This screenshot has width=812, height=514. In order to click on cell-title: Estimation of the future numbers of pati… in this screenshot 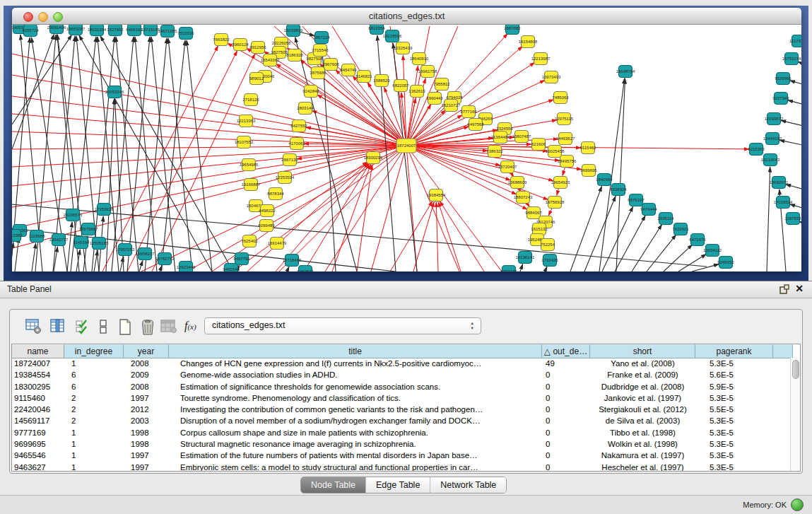, I will do `click(361, 455)`.